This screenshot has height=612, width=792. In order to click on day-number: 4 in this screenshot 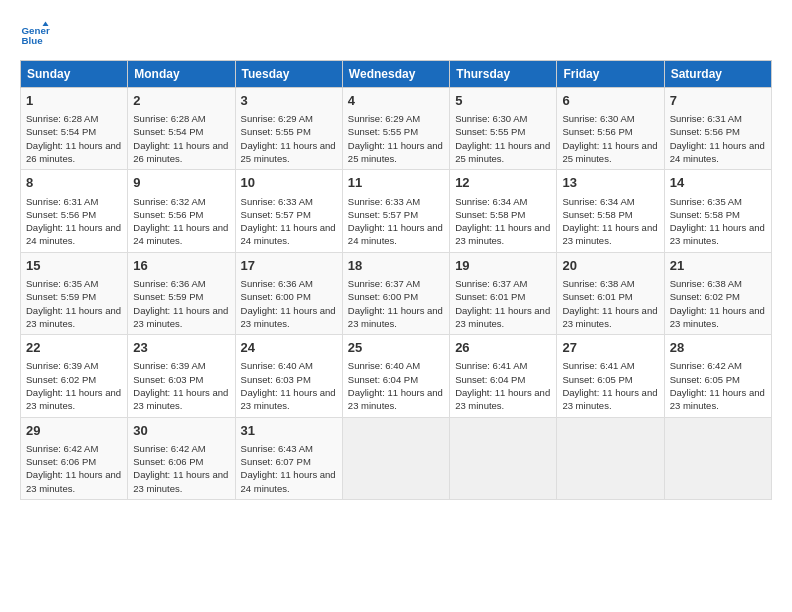, I will do `click(396, 101)`.